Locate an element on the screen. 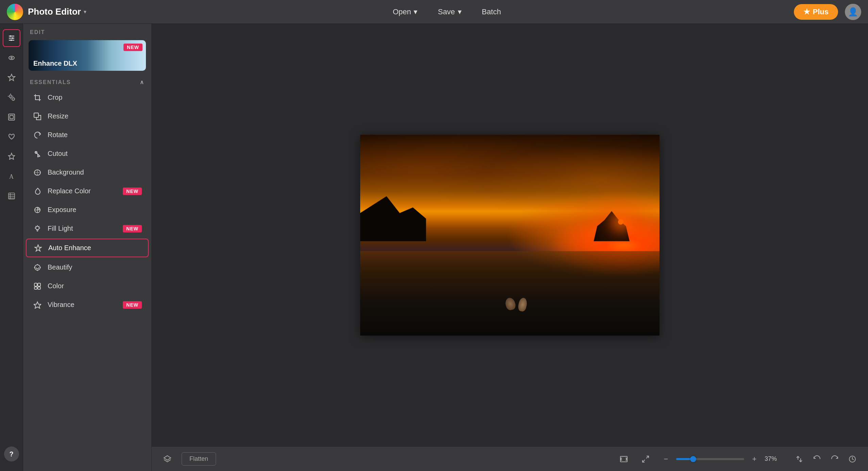  layers-button is located at coordinates (167, 459).